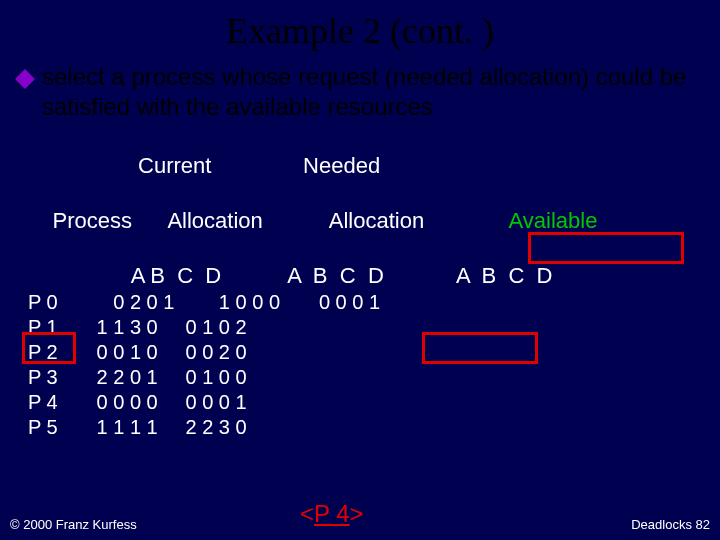 The width and height of the screenshot is (720, 540). Describe the element at coordinates (360, 92) in the screenshot. I see `bullet-row: select a process whose request (needed a…` at that location.